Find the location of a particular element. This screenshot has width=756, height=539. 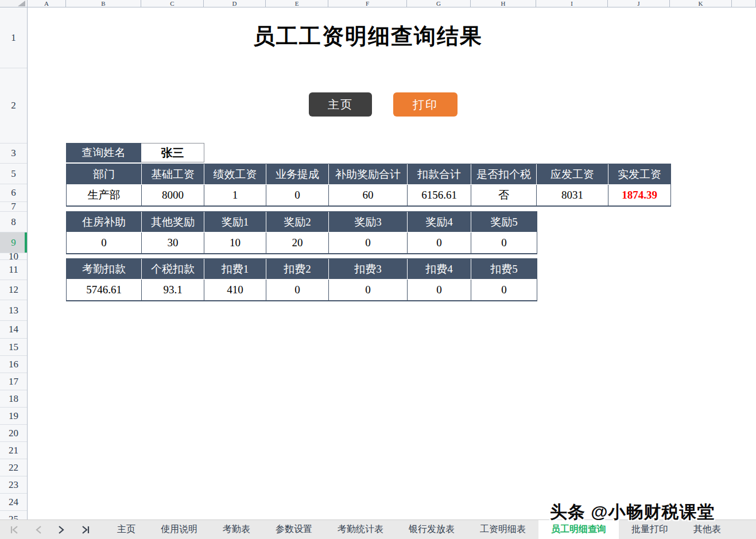

last-sheet-icon is located at coordinates (86, 530).